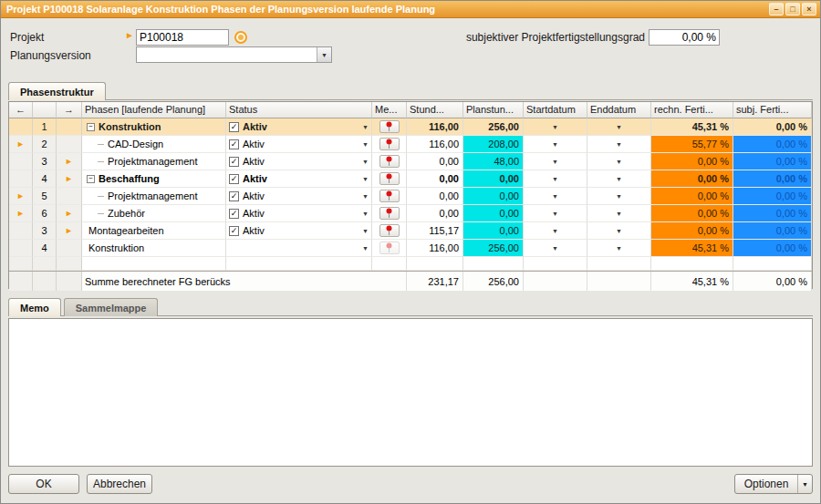 The height and width of the screenshot is (504, 821). What do you see at coordinates (35, 307) in the screenshot?
I see `tab-memo: Memo` at bounding box center [35, 307].